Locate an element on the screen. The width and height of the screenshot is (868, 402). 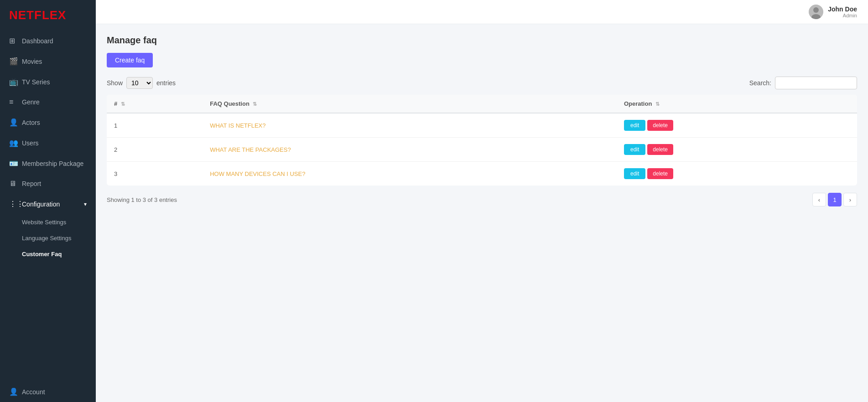
dashboard-icon: ⊞ is located at coordinates (13, 41).